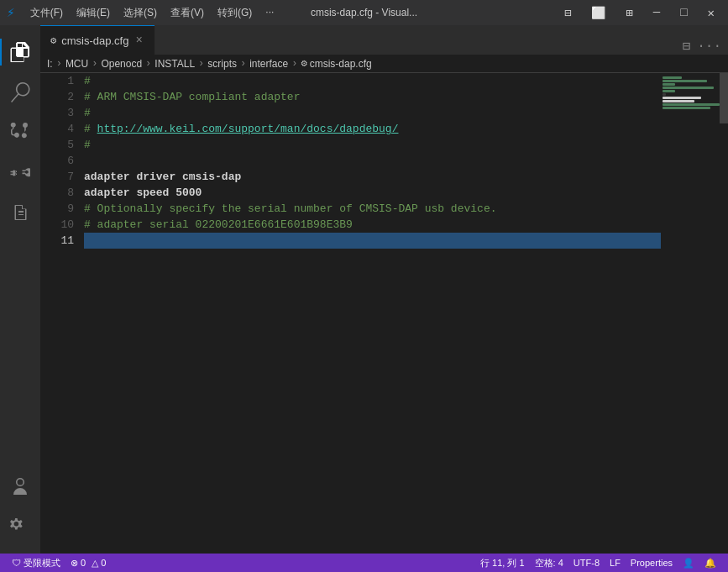 The image size is (728, 572). Describe the element at coordinates (57, 193) in the screenshot. I see `line-num-8: 8` at that location.